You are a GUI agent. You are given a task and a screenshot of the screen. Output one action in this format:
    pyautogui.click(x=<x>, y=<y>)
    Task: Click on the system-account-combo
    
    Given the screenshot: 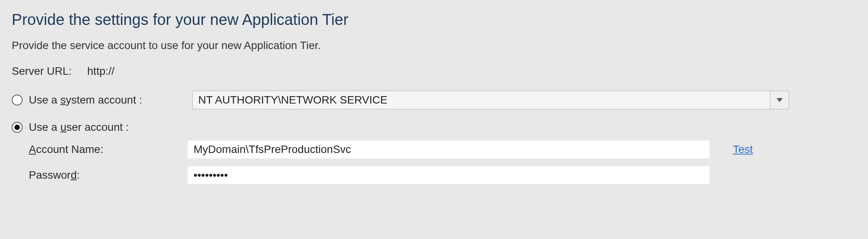 What is the action you would take?
    pyautogui.click(x=491, y=100)
    